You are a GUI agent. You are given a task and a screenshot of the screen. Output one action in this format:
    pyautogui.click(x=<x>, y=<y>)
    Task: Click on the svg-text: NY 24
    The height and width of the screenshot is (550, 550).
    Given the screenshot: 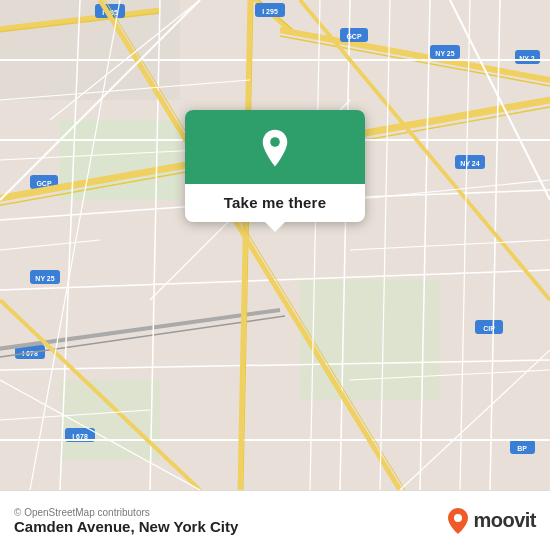 What is the action you would take?
    pyautogui.click(x=470, y=164)
    